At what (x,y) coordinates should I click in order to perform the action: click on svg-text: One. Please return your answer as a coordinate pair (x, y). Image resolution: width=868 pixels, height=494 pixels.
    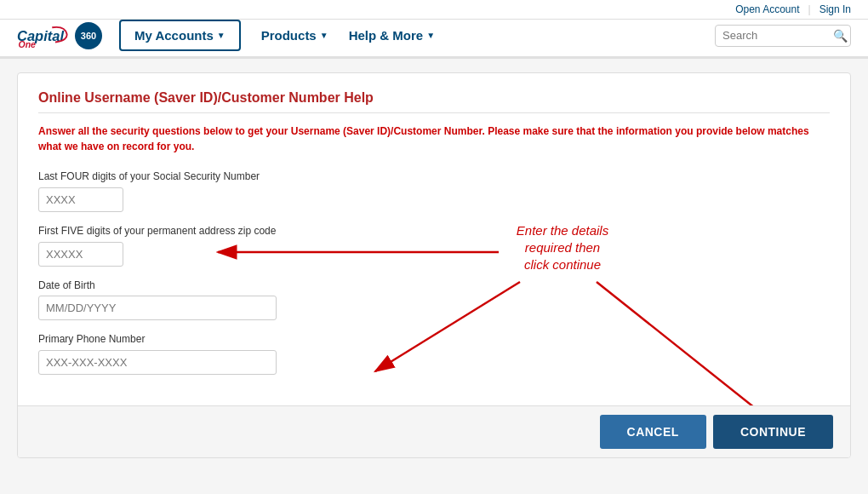
    Looking at the image, I should click on (27, 43).